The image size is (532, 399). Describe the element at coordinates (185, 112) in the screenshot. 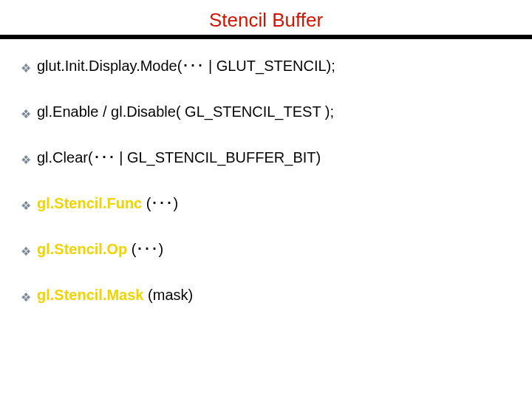

I see `item-text: gl.Enable / gl.Disable( GL_STENCIL_TEST …` at that location.